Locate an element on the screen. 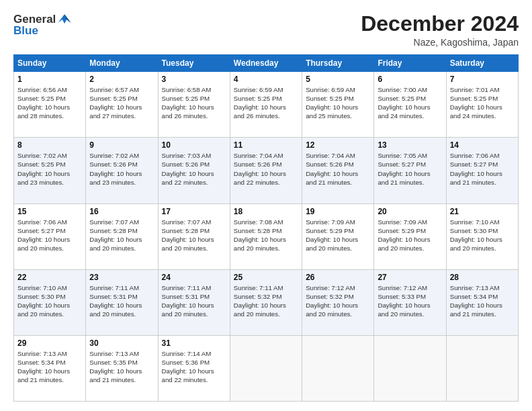 The image size is (532, 411). day-number: 4 is located at coordinates (266, 79).